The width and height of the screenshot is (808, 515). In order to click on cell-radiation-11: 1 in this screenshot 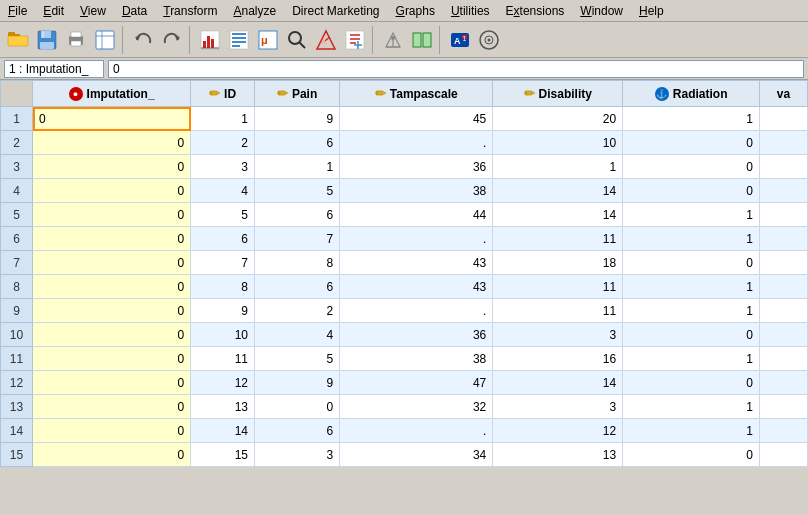, I will do `click(692, 359)`.